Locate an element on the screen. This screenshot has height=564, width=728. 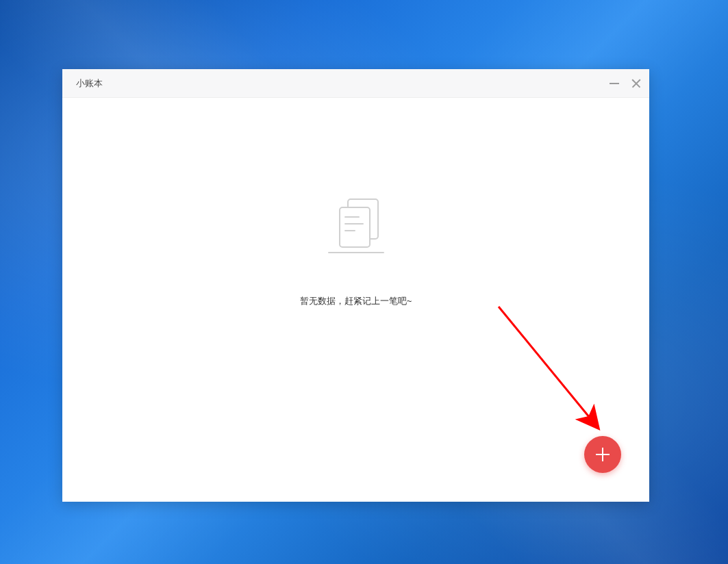
empty-document-icon is located at coordinates (356, 235).